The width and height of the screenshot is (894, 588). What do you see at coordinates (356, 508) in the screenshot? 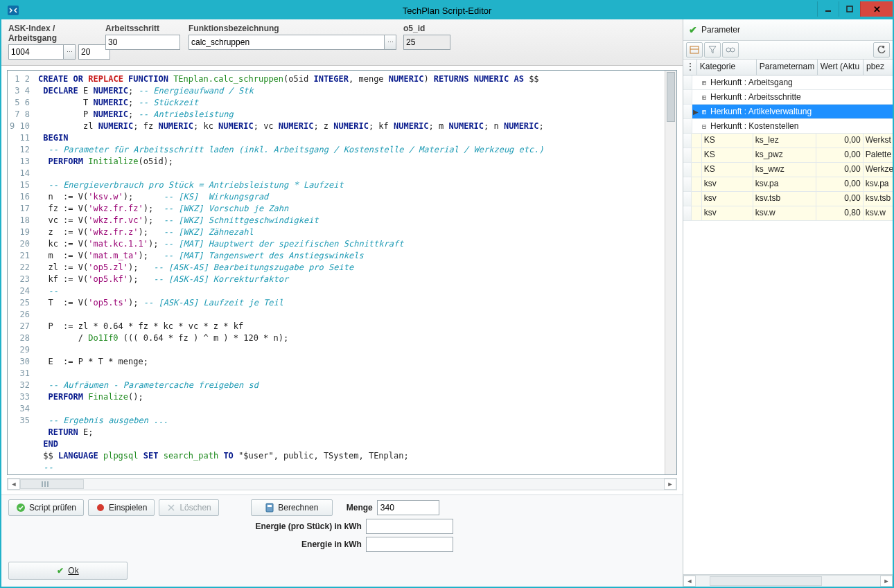
I see `menge-label: Menge` at bounding box center [356, 508].